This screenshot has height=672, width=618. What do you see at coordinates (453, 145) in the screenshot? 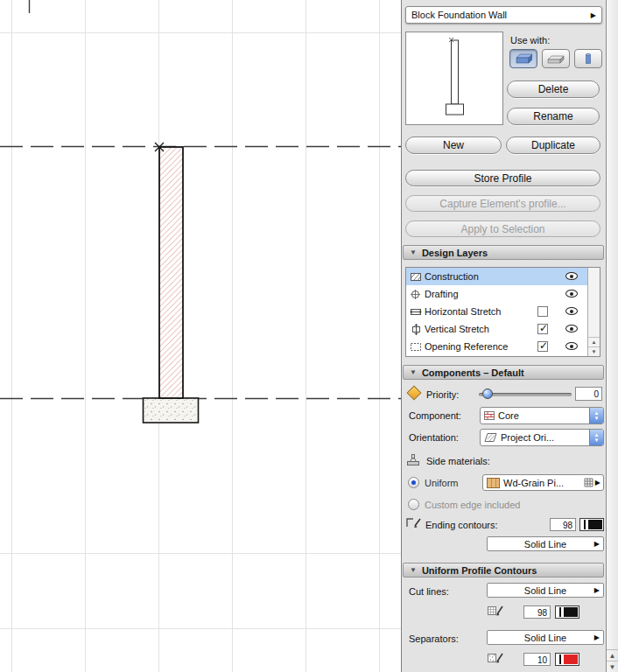
I see `new-button: New` at bounding box center [453, 145].